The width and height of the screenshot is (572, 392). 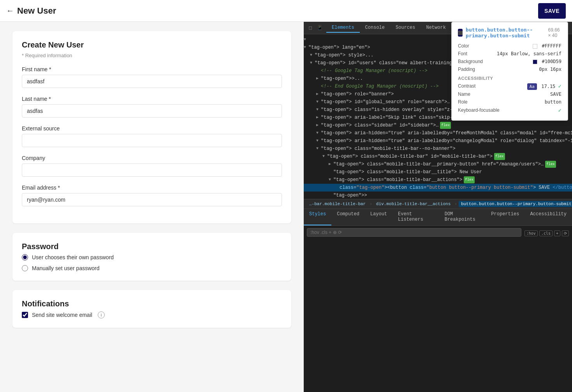 What do you see at coordinates (380, 86) in the screenshot?
I see `tree-content: <!-- End Google Tag Manager (noscript) -…` at bounding box center [380, 86].